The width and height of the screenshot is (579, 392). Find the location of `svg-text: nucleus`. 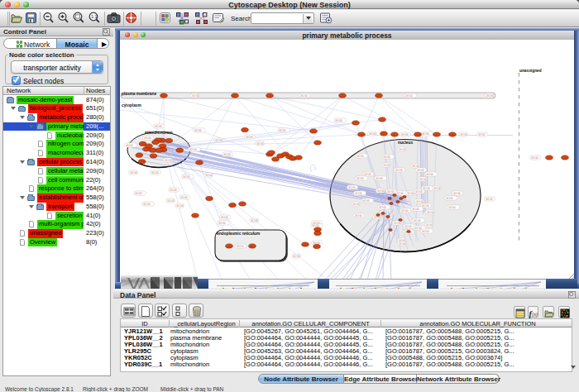

svg-text: nucleus is located at coordinates (405, 142).